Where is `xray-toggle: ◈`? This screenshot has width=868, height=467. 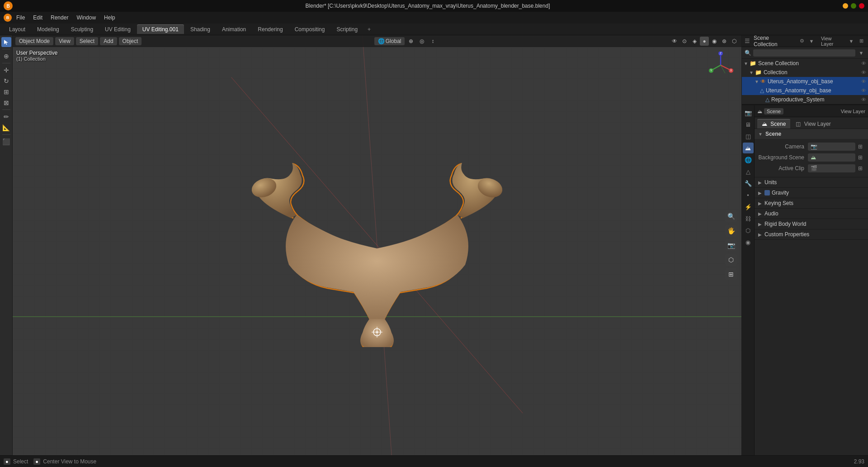 xray-toggle: ◈ is located at coordinates (694, 41).